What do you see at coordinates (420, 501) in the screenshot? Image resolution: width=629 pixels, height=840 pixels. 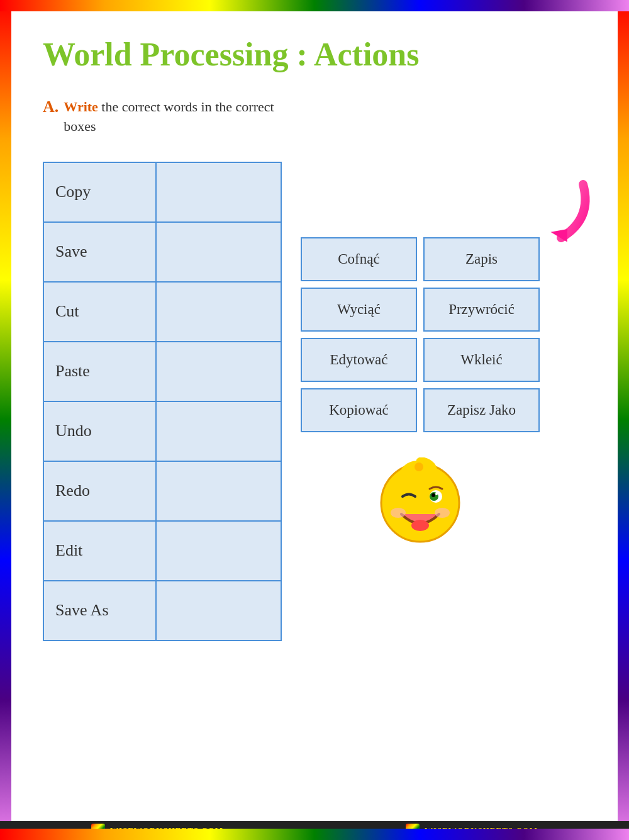 I see `smiley-emoji` at bounding box center [420, 501].